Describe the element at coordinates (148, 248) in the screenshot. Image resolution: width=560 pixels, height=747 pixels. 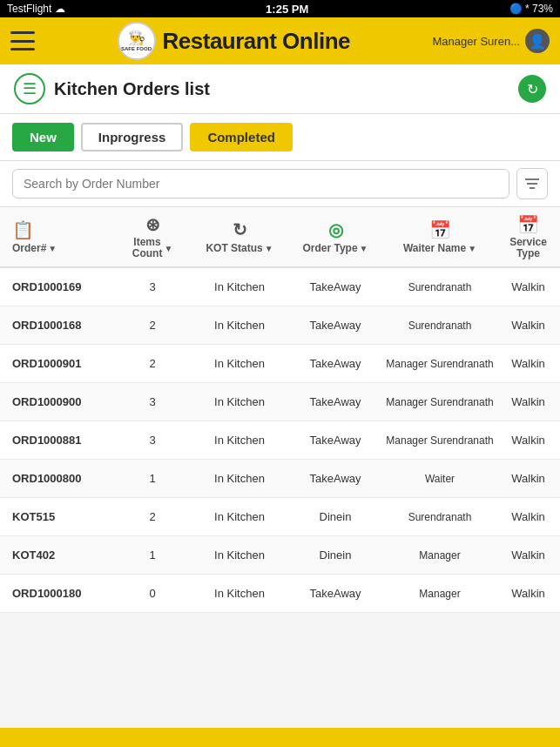
I see `col-items-label: ItemsCount` at that location.